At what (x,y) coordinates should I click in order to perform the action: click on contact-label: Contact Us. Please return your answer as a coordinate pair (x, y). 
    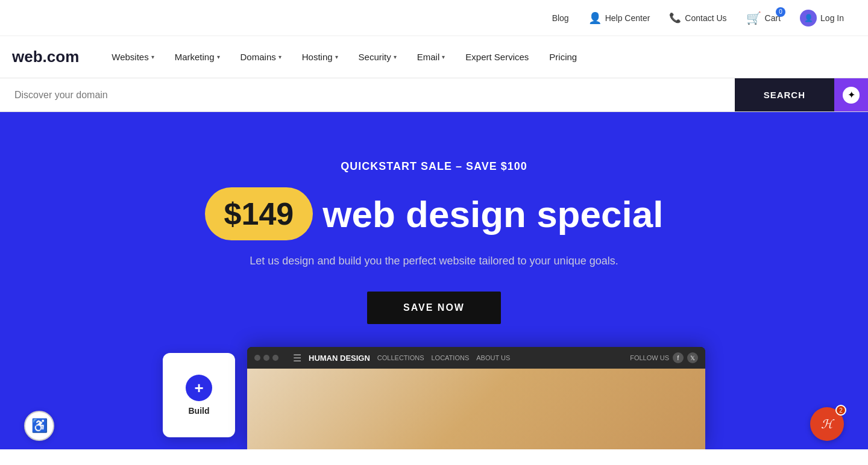
    Looking at the image, I should click on (705, 18).